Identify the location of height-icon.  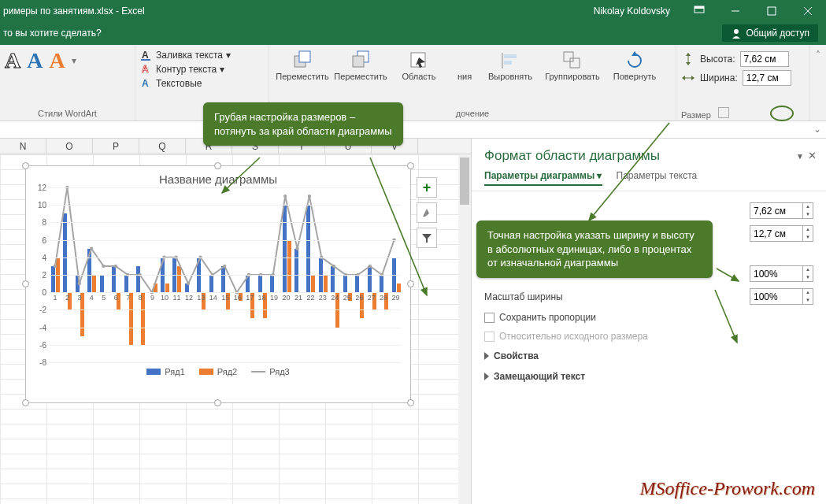
(688, 59).